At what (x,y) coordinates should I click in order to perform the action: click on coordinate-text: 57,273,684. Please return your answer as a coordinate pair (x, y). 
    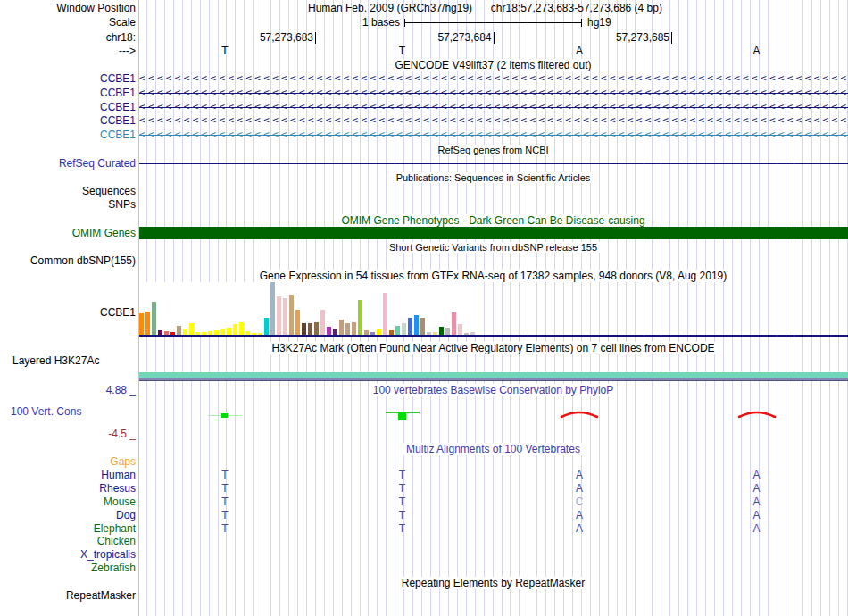
    Looking at the image, I should click on (464, 37).